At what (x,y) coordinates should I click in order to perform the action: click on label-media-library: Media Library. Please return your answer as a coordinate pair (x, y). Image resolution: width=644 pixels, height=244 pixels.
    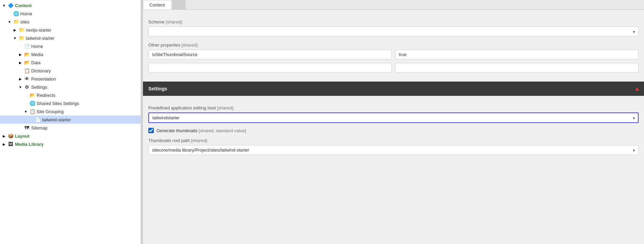
    Looking at the image, I should click on (29, 144).